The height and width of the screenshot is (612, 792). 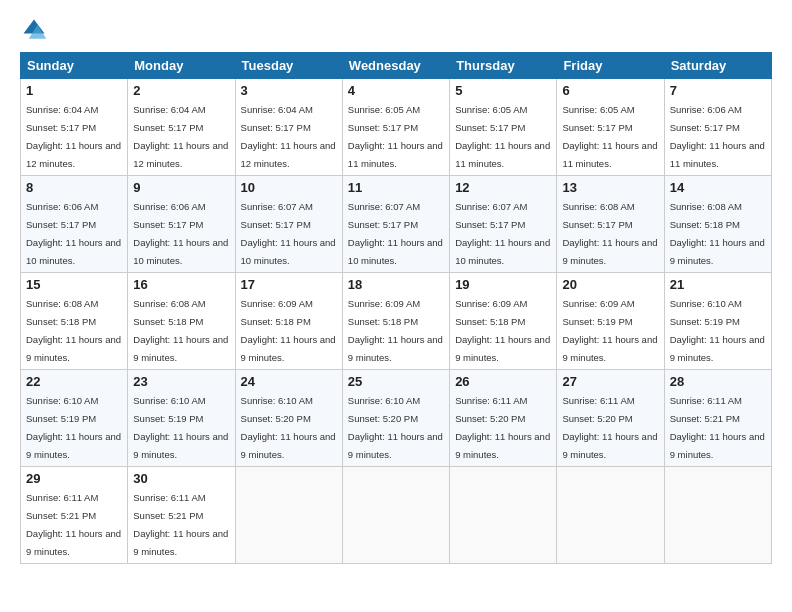 I want to click on day-header-tuesday: Tuesday, so click(x=288, y=66).